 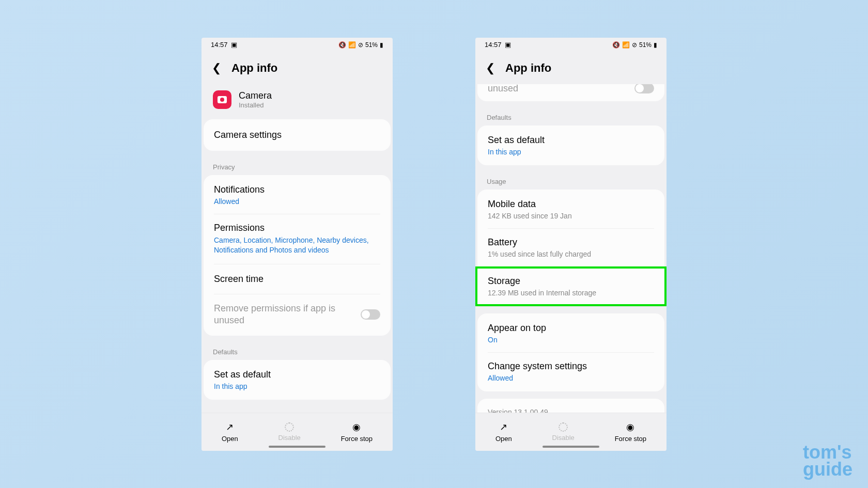 I want to click on storage-row: Storage 12.39 MB used in Internal storag…, so click(x=571, y=286).